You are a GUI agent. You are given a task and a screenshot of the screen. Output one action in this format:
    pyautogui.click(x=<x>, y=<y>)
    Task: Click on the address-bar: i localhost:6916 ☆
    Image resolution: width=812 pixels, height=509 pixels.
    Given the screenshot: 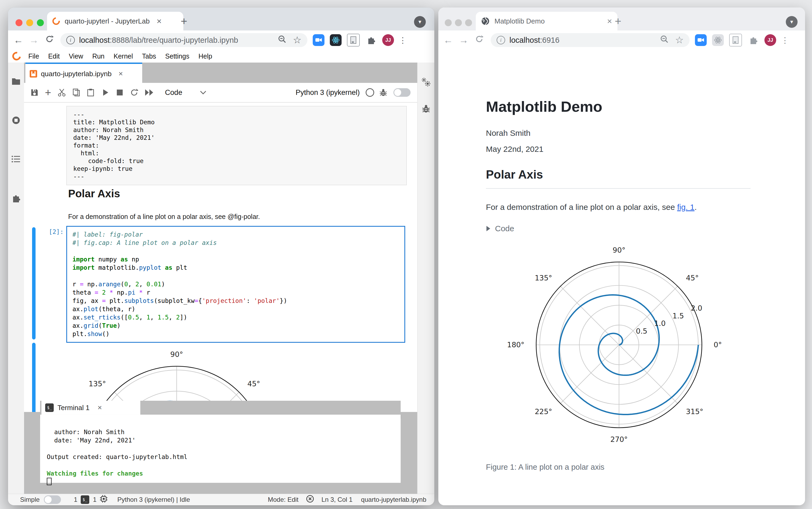 What is the action you would take?
    pyautogui.click(x=590, y=40)
    